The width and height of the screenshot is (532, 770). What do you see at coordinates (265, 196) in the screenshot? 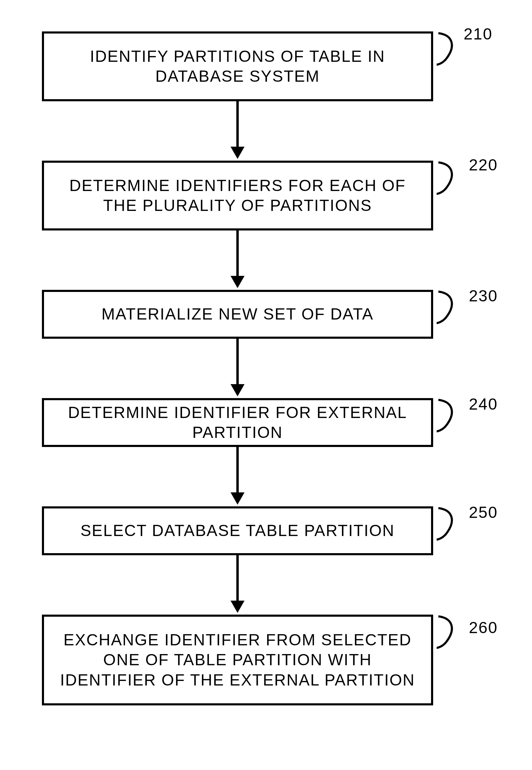
I see `flow-step-220: DETERMINE IDENTIFIERS FOR EACH OF THE PL…` at bounding box center [265, 196].